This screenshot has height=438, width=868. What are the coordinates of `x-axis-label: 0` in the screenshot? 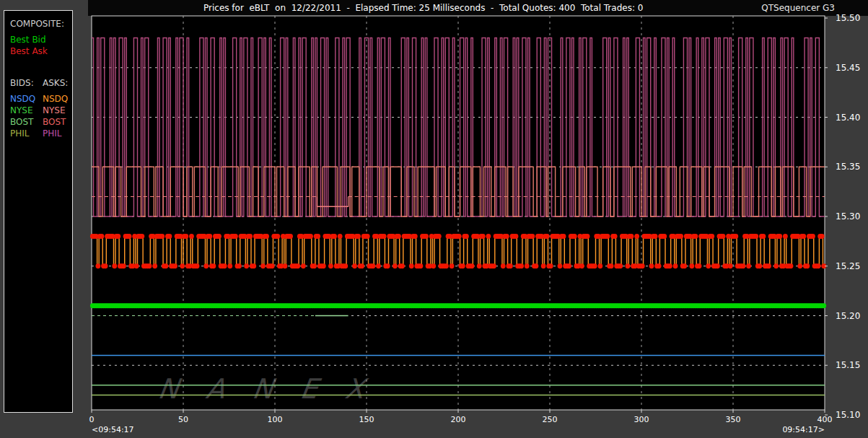 It's located at (92, 420).